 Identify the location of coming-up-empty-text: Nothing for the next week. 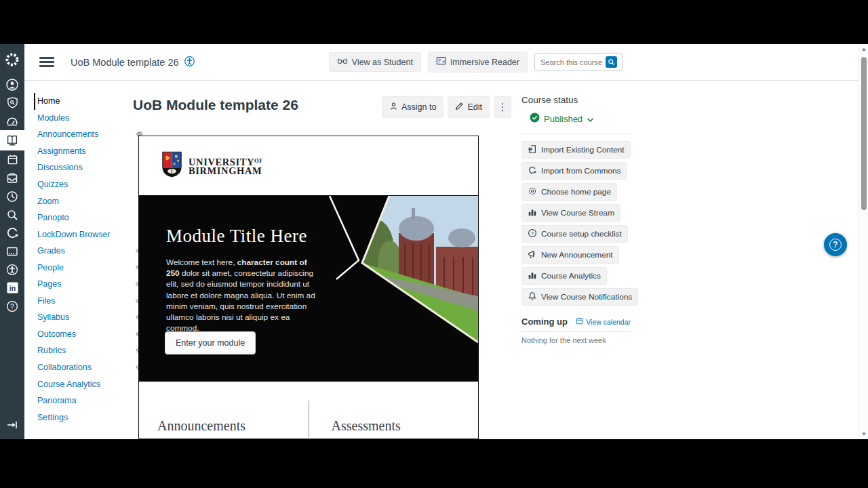
(576, 340).